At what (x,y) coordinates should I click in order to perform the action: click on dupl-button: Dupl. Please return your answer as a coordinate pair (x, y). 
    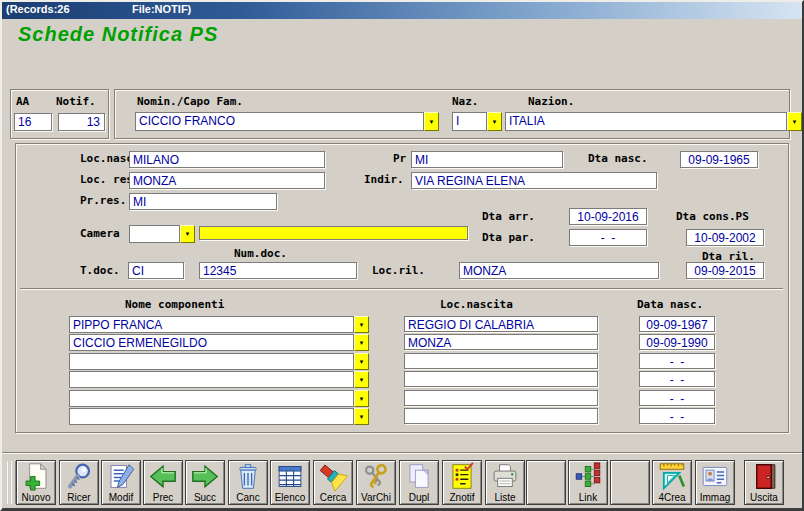
    Looking at the image, I should click on (419, 482).